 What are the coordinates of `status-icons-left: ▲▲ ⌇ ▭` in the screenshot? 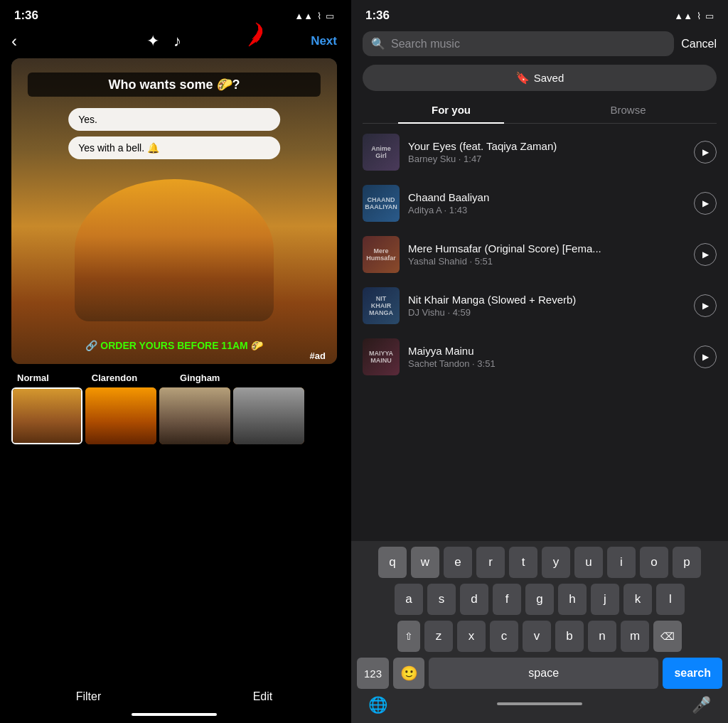 It's located at (314, 16).